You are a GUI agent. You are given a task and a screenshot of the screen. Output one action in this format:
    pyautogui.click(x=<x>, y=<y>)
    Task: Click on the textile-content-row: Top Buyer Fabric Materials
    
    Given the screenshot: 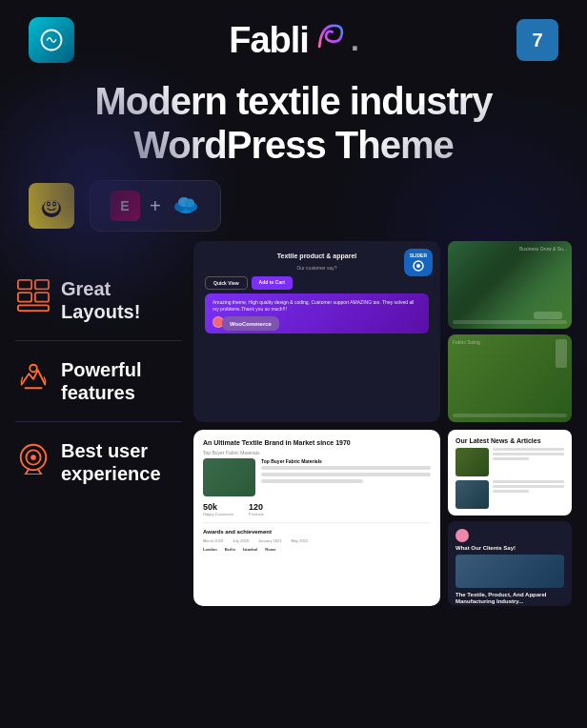 What is the action you would take?
    pyautogui.click(x=316, y=477)
    